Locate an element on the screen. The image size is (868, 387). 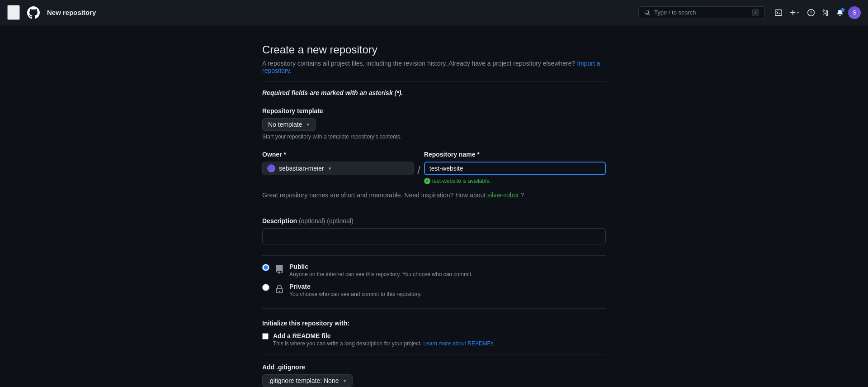
owner-repo-row: Owner * sebastian-meier ▼ / Repository n… is located at coordinates (434, 167).